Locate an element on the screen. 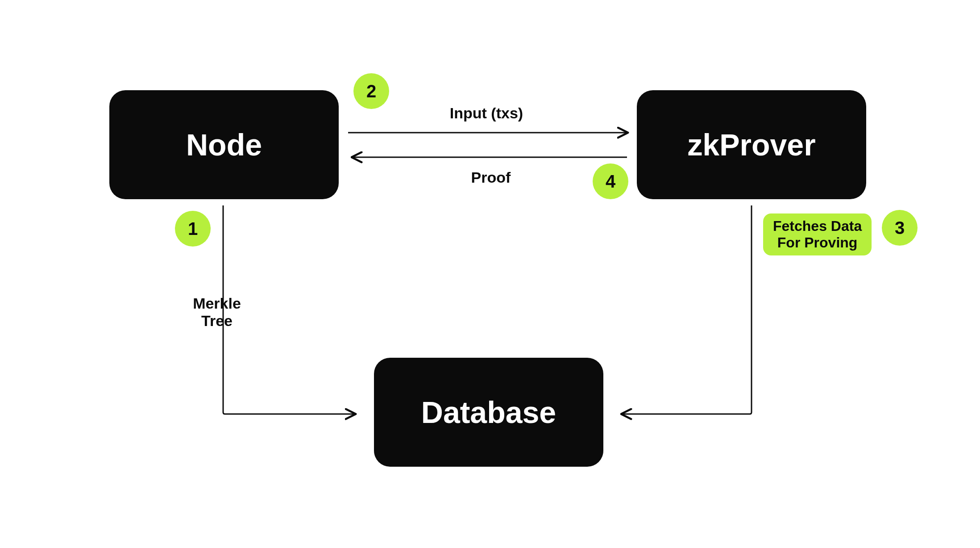 Image resolution: width=980 pixels, height=548 pixels. step-4-number: 4 is located at coordinates (610, 181).